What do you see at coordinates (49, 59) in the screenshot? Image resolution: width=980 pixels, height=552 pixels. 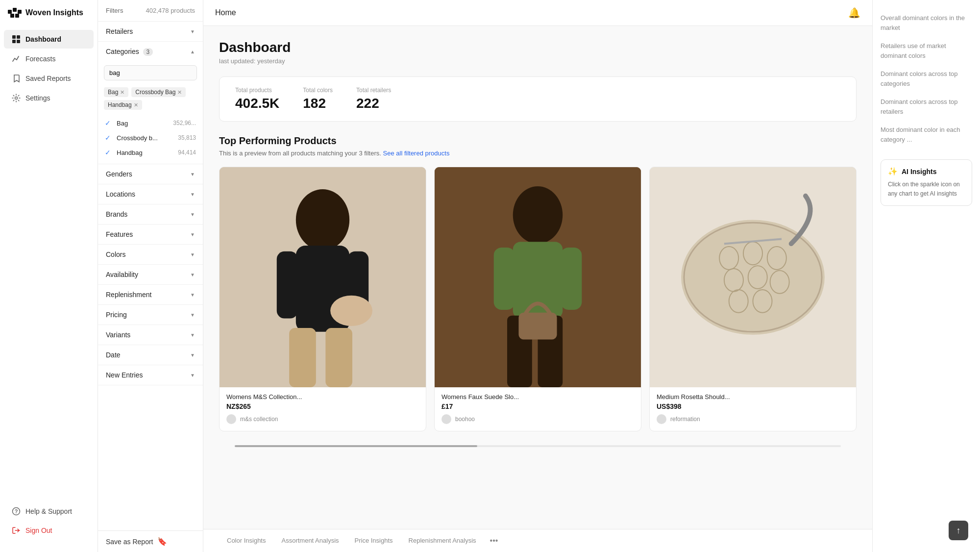 I see `sidebar-item-forecasts: Forecasts` at bounding box center [49, 59].